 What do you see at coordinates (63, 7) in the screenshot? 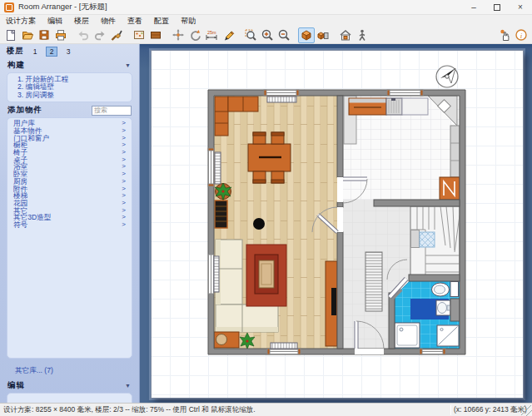
I see `window-title: Room Arranger - [无标题]` at bounding box center [63, 7].